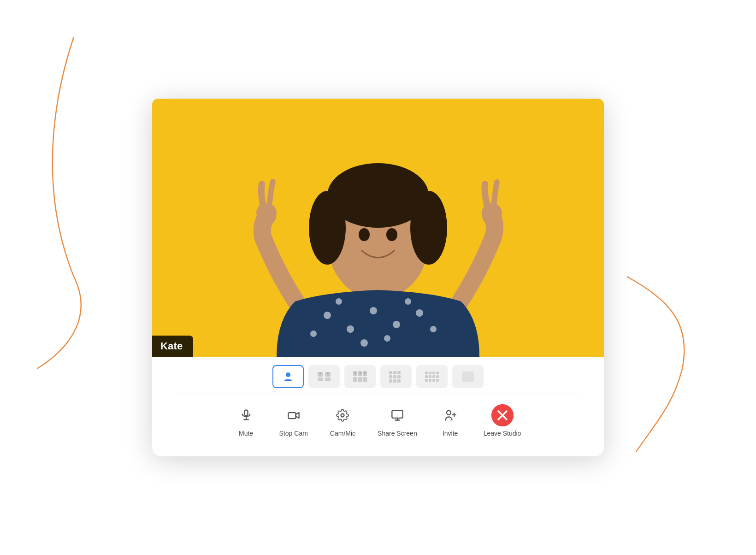 The height and width of the screenshot is (555, 756). I want to click on settings-icon, so click(343, 415).